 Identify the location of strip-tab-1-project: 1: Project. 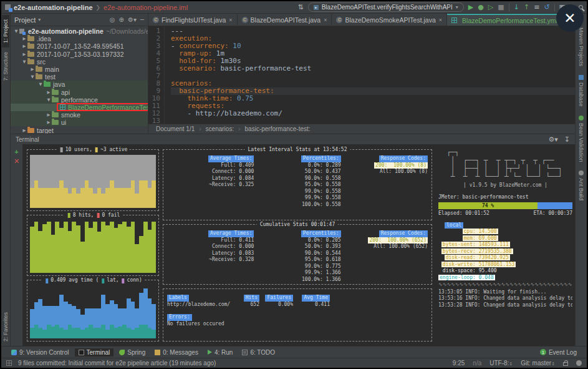
(6, 31).